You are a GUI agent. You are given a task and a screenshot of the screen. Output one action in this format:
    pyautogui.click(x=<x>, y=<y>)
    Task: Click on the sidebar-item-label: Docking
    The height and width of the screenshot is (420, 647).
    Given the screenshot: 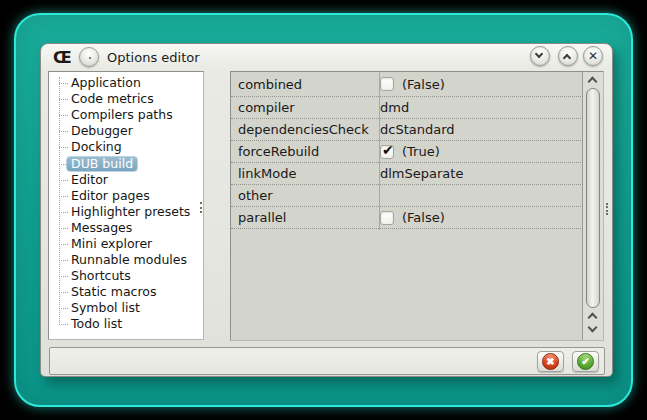 What is the action you would take?
    pyautogui.click(x=96, y=147)
    